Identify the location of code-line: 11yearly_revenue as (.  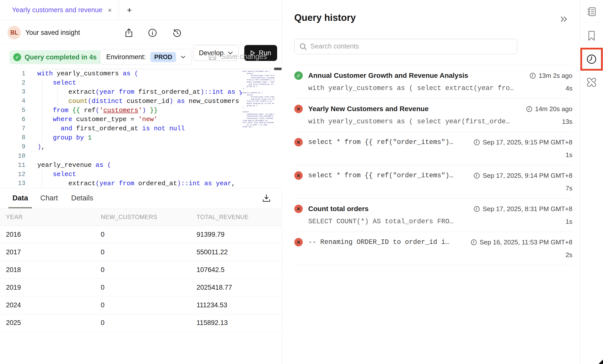
(121, 165).